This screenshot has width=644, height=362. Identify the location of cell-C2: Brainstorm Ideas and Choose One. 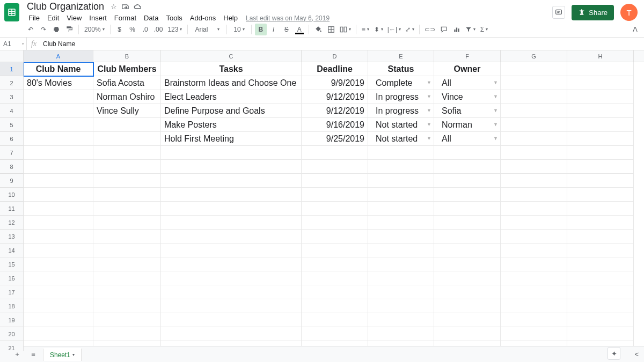
(231, 83).